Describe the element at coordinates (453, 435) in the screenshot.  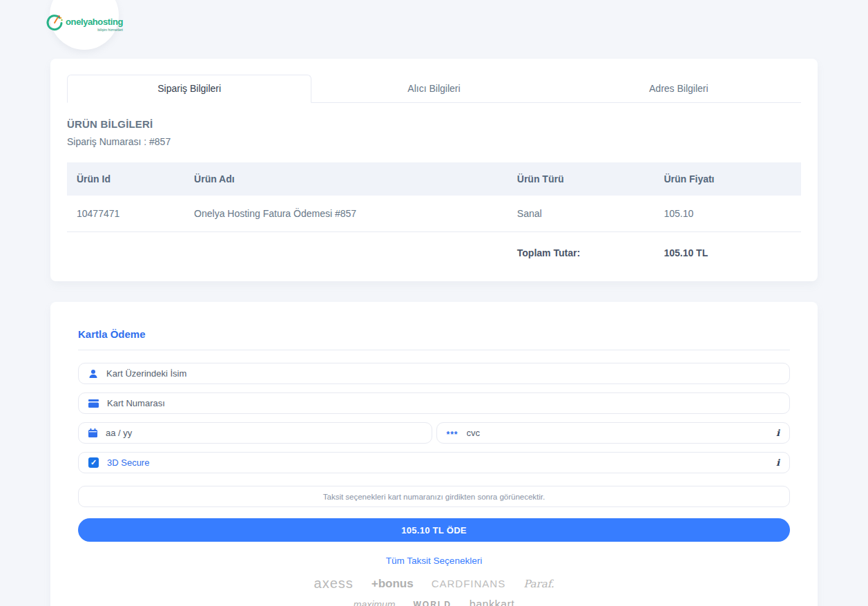
I see `cvc-dots-icon: ***` at that location.